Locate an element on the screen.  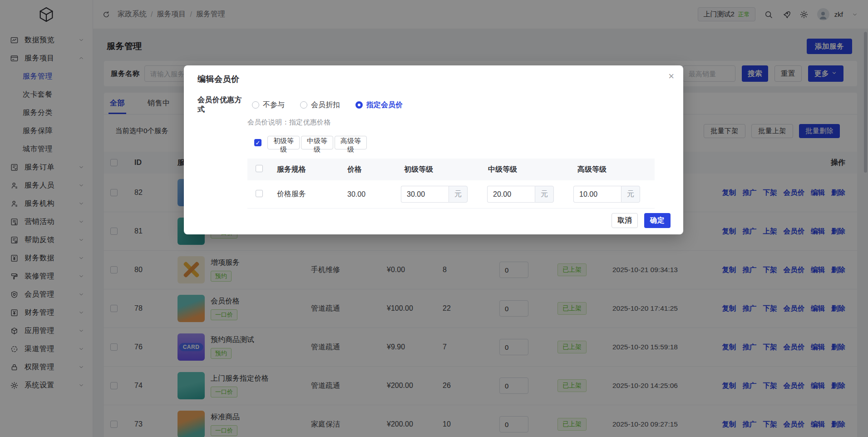
modal-header-cell: 中级等级 is located at coordinates (527, 170).